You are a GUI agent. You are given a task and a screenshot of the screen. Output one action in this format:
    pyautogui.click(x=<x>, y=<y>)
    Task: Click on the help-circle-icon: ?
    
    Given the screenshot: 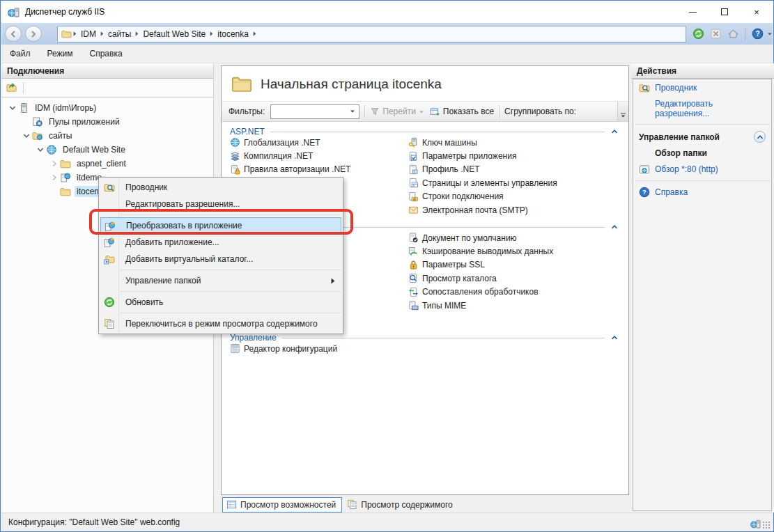 What is the action you would take?
    pyautogui.click(x=644, y=192)
    